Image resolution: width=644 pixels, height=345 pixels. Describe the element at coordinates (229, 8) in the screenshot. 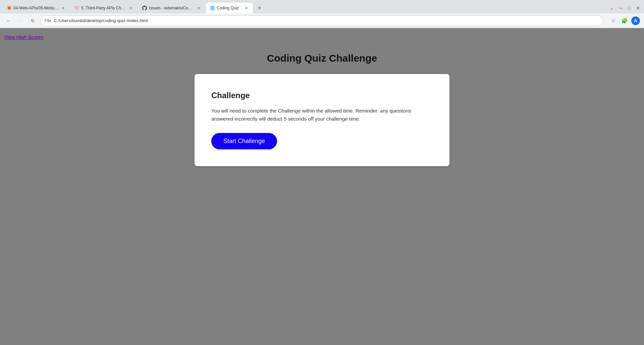

I see `tab-4-label: Coding Quiz` at that location.